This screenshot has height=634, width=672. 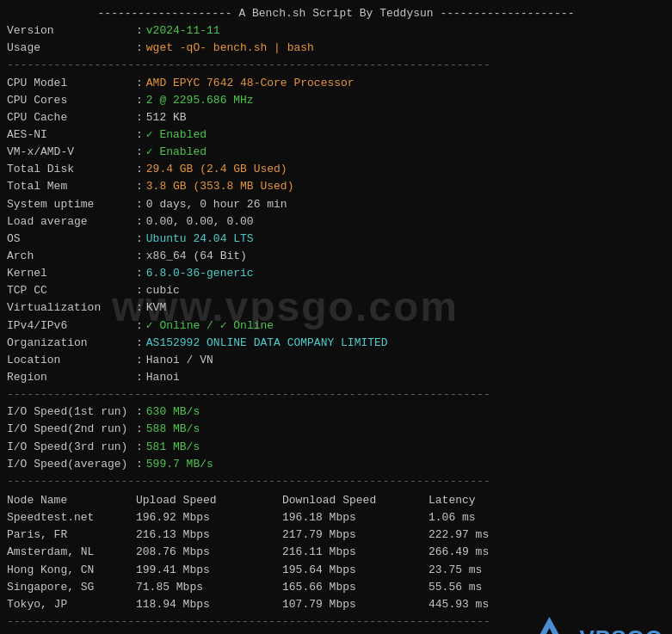 What do you see at coordinates (507, 14) in the screenshot?
I see `title-suffix: --------------------` at bounding box center [507, 14].